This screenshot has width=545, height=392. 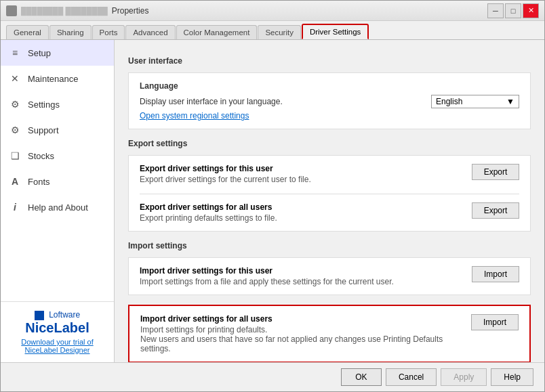 What do you see at coordinates (329, 102) in the screenshot?
I see `language-row: Display user interface in your language.…` at bounding box center [329, 102].